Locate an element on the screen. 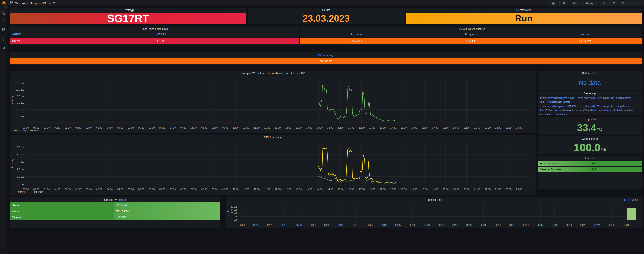 Image resolution: width=644 pixels, height=254 pixels. svg-text: 11:30 is located at coordinates (267, 128).